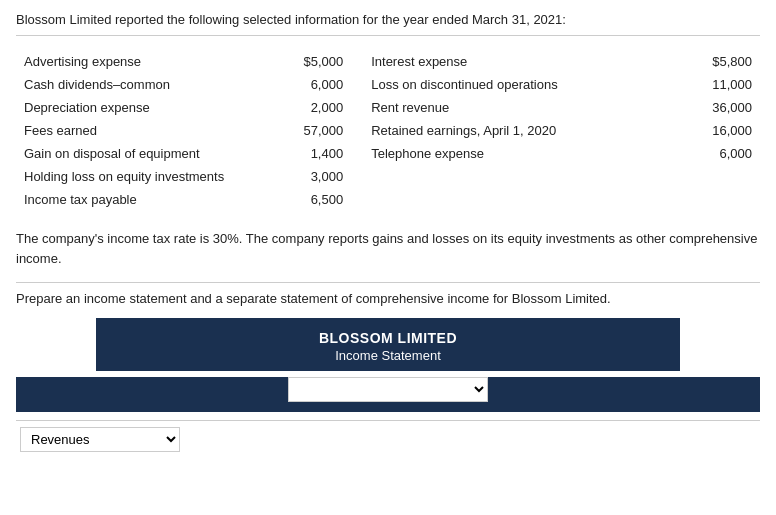  I want to click on table-row: Holding loss on equity investments3,000, so click(388, 176).